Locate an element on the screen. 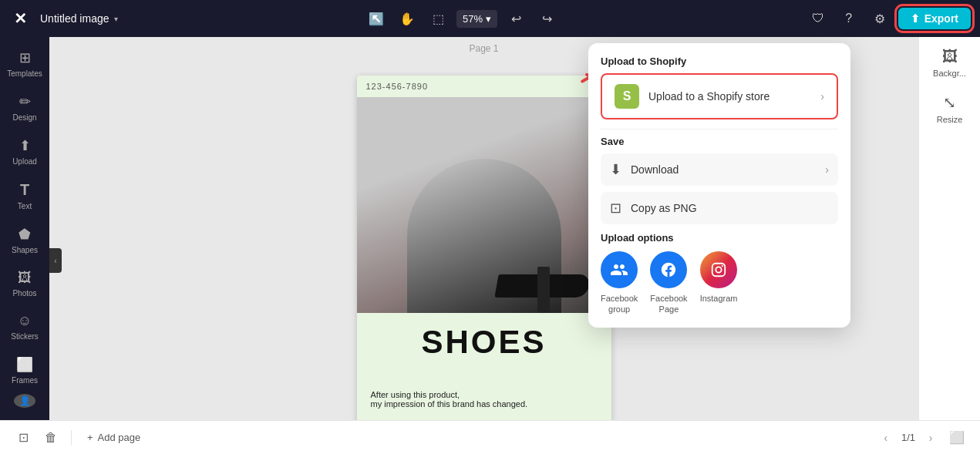  sidebar-text-label: Text is located at coordinates (25, 207).